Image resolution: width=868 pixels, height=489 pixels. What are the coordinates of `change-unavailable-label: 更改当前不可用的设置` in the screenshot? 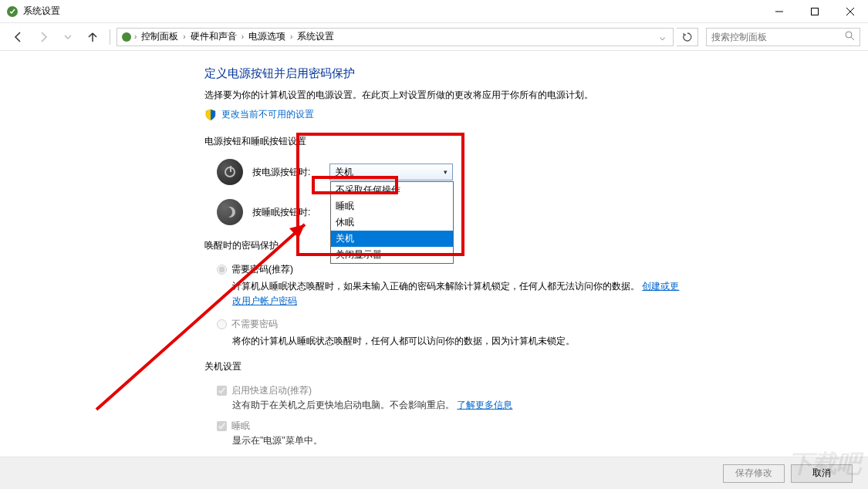 It's located at (268, 114).